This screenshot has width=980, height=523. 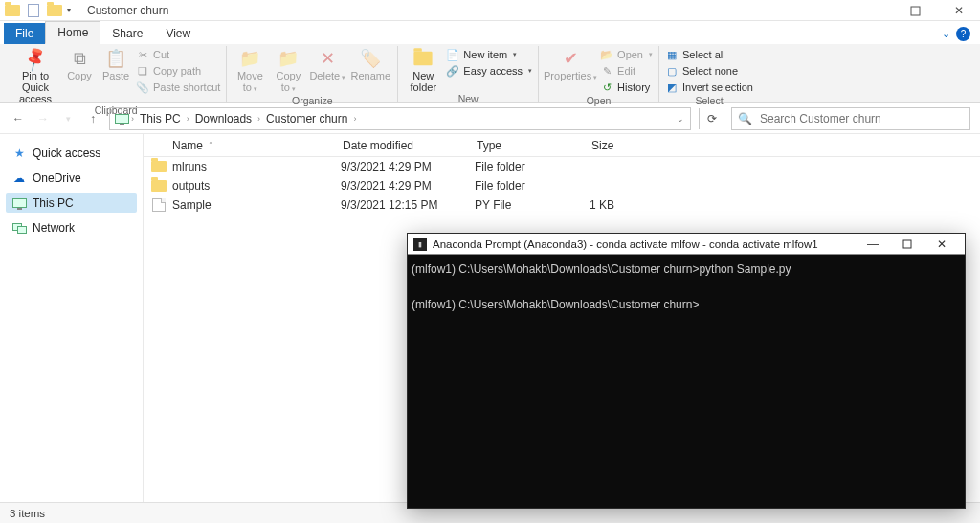 What do you see at coordinates (117, 75) in the screenshot?
I see `group-clipboard: 📌 Pin to Quick access ⧉ Copy 📋 Paste ✂Cu…` at bounding box center [117, 75].